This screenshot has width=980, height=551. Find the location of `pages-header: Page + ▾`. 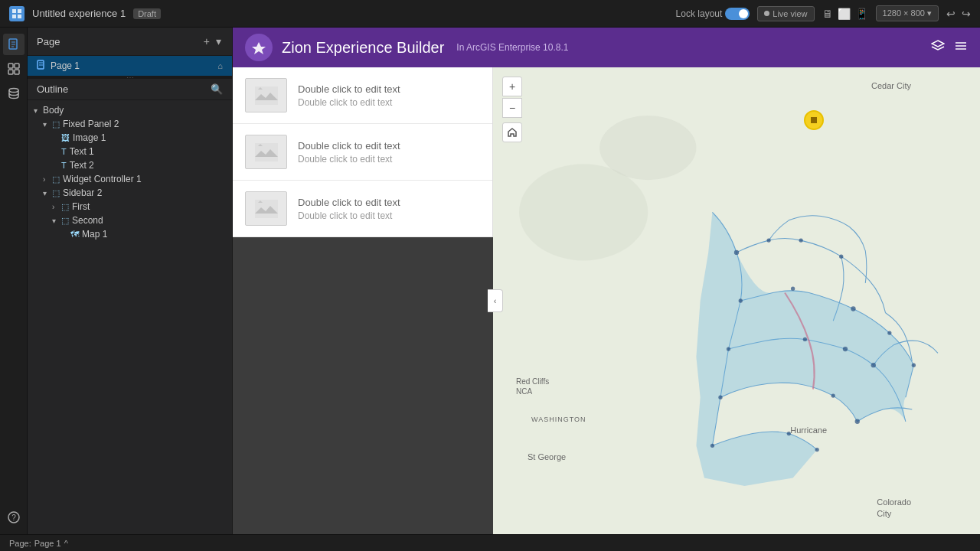

pages-header: Page + ▾ is located at coordinates (130, 41).